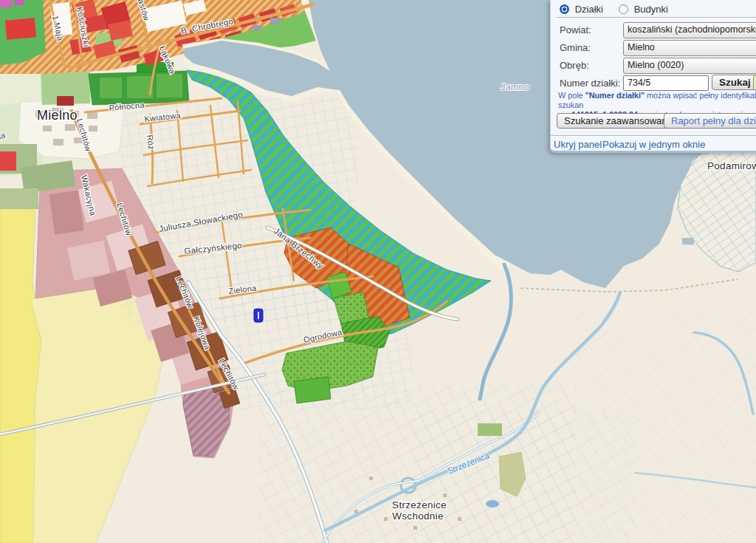 The width and height of the screenshot is (756, 543). I want to click on gmina-select: Mielno, so click(690, 48).